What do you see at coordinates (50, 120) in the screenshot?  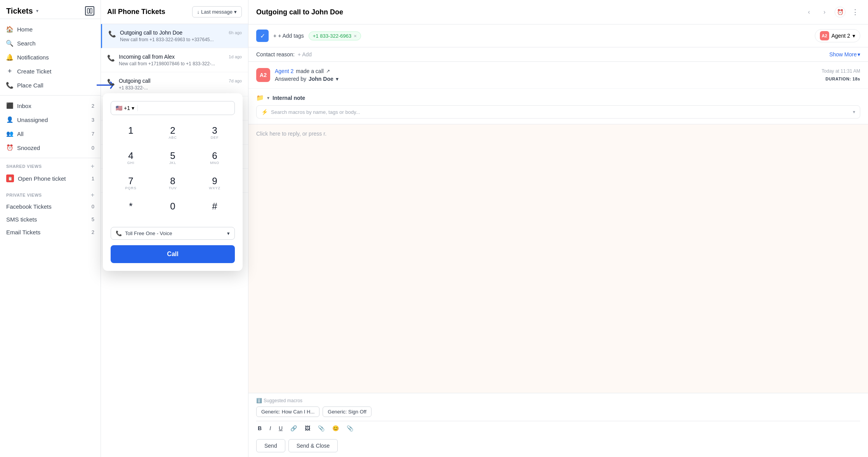 I see `sidebar-item-unassigned: 👤 Unassigned 3` at bounding box center [50, 120].